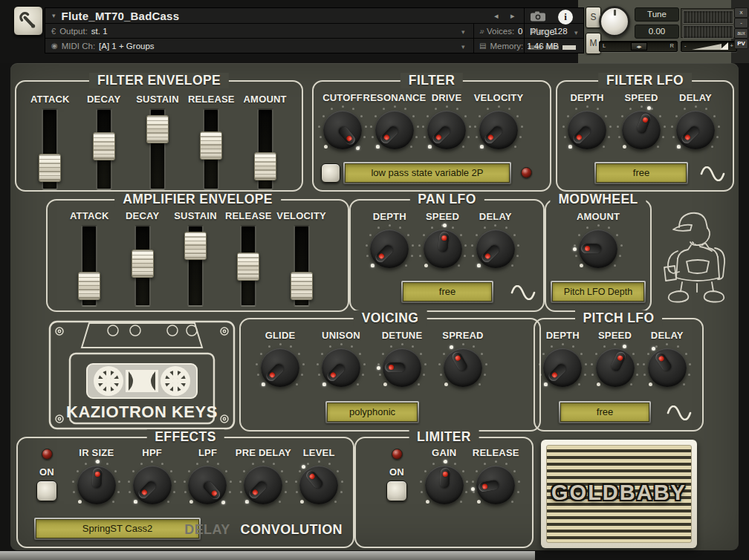 This screenshot has height=560, width=749. I want to click on pitch-lfo-sync-display: free, so click(605, 412).